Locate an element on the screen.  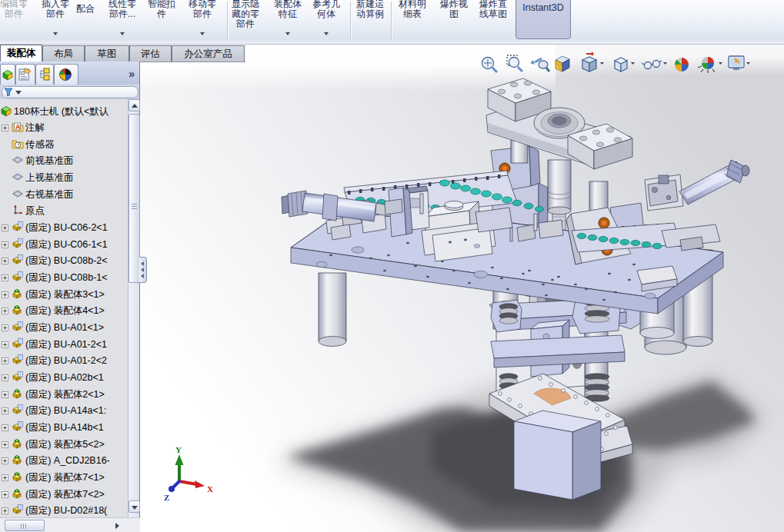
svg-text: Y is located at coordinates (178, 450).